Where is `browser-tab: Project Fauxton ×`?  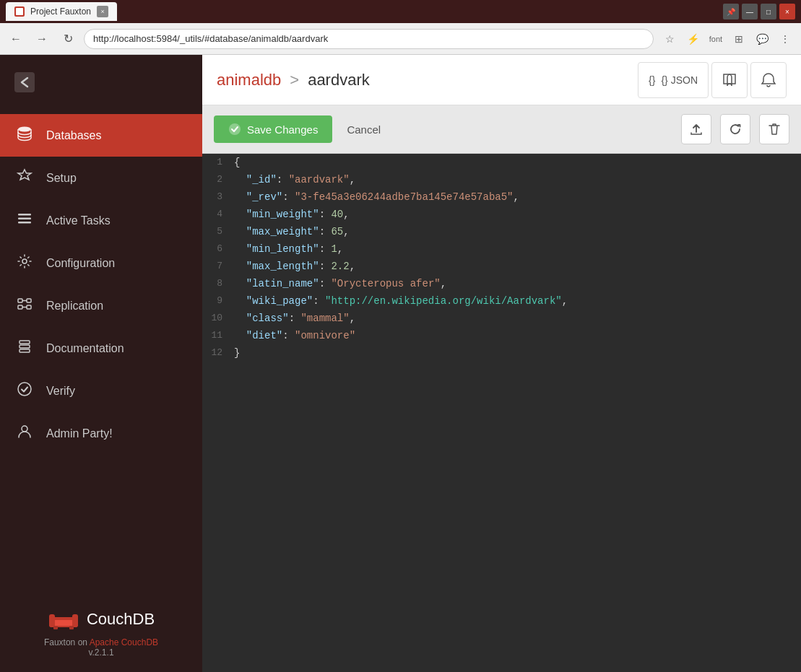
browser-tab: Project Fauxton × is located at coordinates (61, 12).